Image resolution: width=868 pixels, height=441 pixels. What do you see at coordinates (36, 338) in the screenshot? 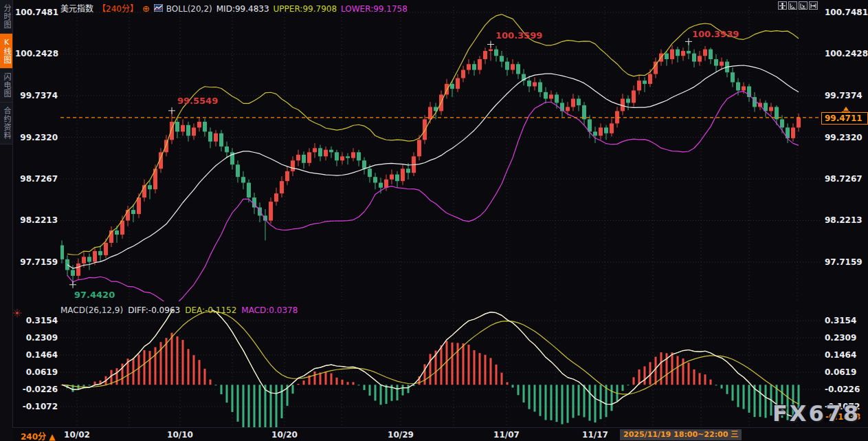
I see `macd-axis-label-left: 0.2309` at bounding box center [36, 338].